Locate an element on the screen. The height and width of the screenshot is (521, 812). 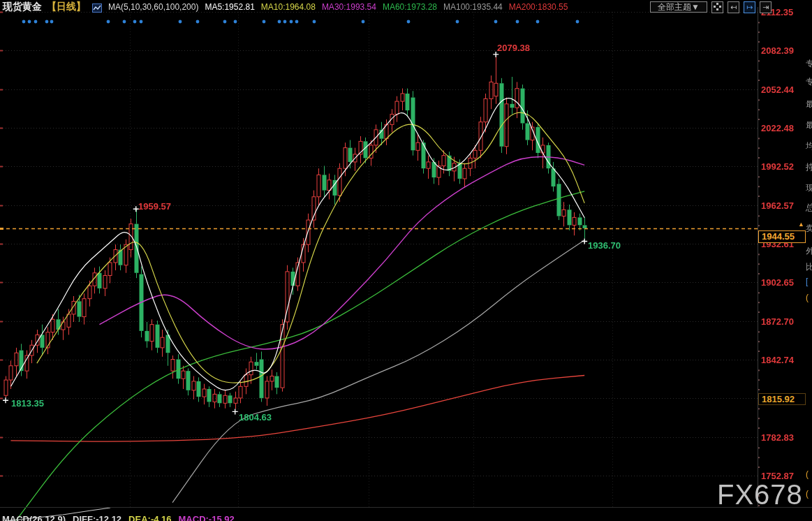
price-up-arrow-icon: ▲ is located at coordinates (802, 225).